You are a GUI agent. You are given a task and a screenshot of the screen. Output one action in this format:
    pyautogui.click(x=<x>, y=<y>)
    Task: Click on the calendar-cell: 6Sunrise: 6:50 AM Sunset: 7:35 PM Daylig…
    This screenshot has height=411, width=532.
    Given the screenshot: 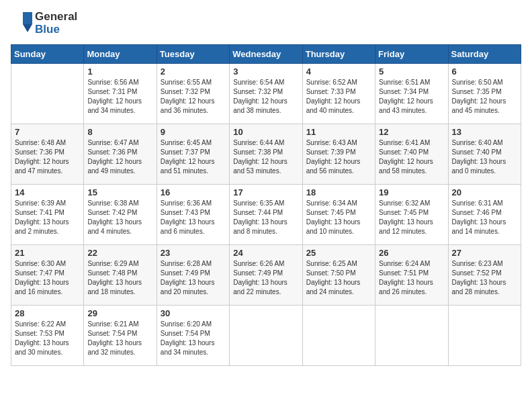 What is the action you would take?
    pyautogui.click(x=484, y=94)
    